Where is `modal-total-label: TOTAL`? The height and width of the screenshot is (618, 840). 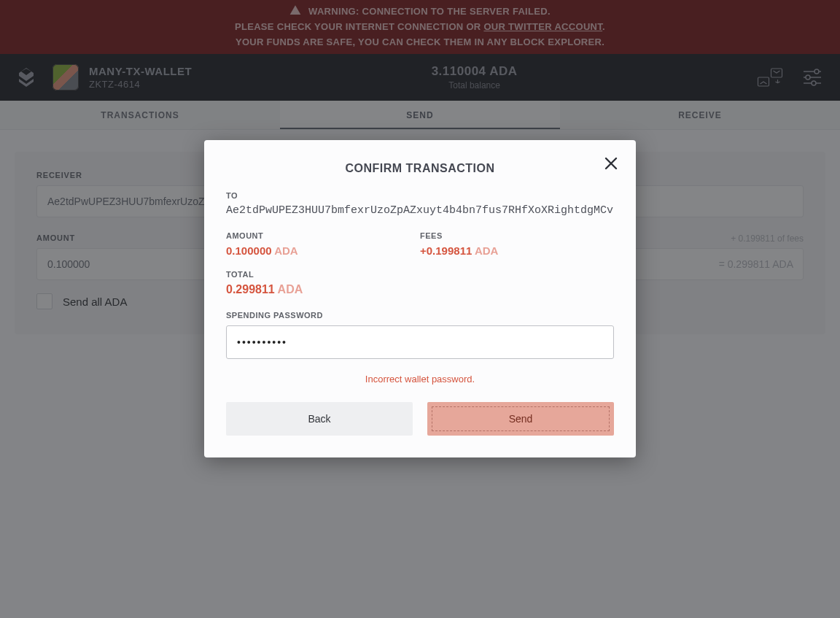
modal-total-label: TOTAL is located at coordinates (420, 274).